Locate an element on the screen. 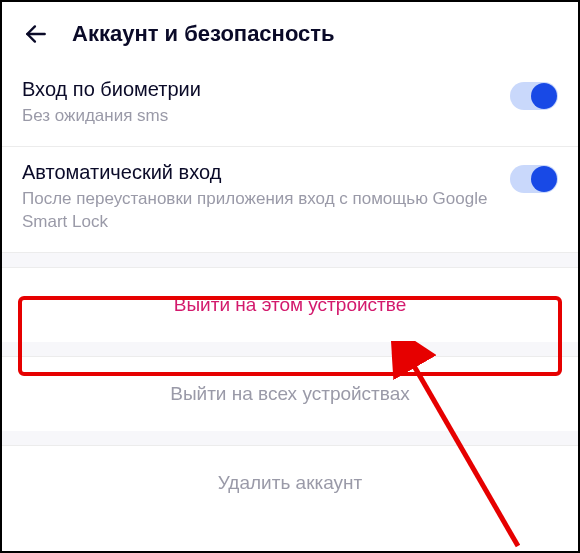  header: Аккаунт и безопасность is located at coordinates (290, 33).